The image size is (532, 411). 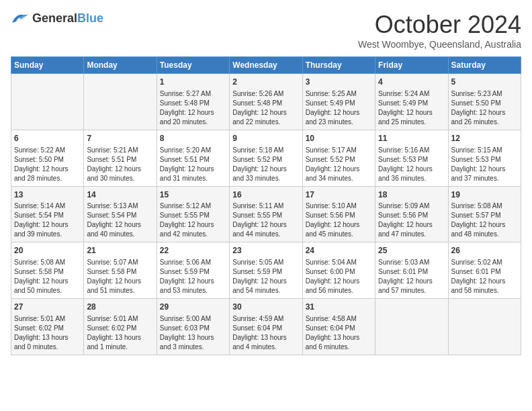 What do you see at coordinates (484, 102) in the screenshot?
I see `calendar-cell: 5Sunrise: 5:23 AM Sunset: 5:50 PM Daylig…` at bounding box center [484, 102].